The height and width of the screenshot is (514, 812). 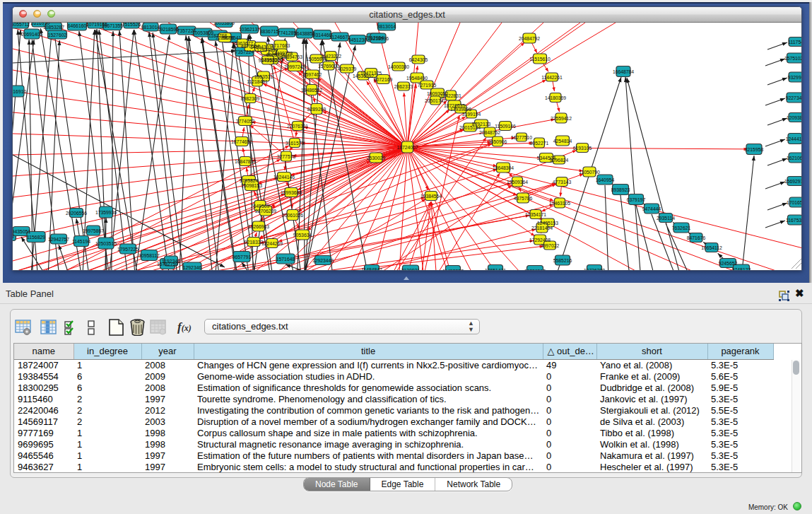 What do you see at coordinates (623, 72) in the screenshot?
I see `svg-text: 16648784` at bounding box center [623, 72].